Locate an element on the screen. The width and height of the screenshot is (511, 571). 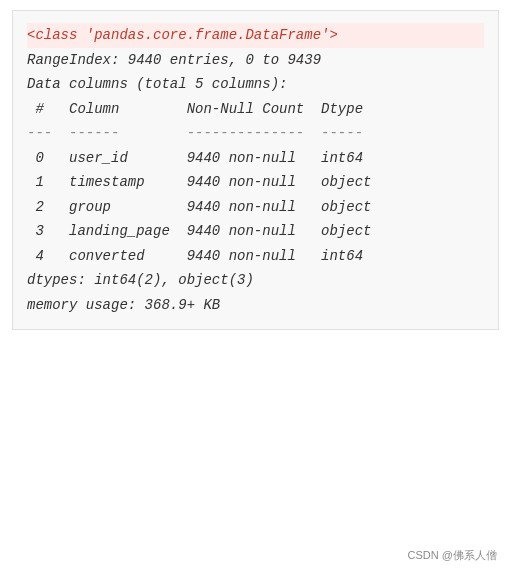
line-dtypes: dtypes: int64(2), object(3) is located at coordinates (256, 280).